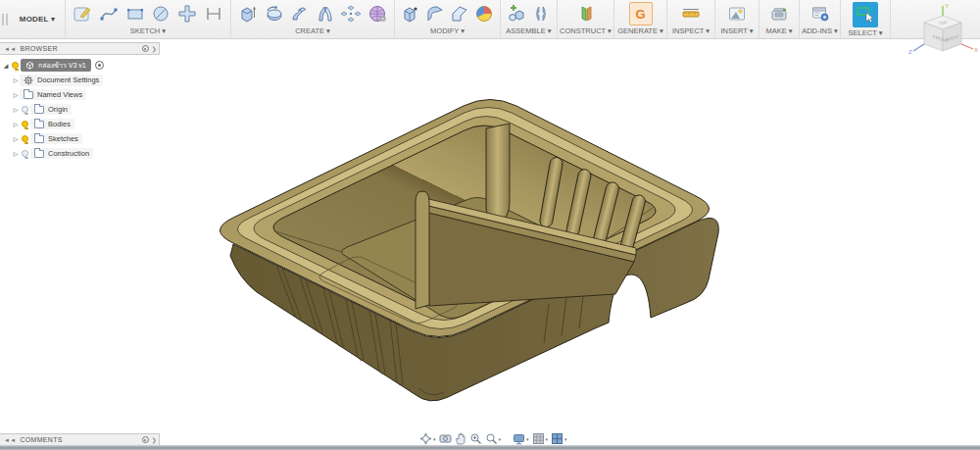  What do you see at coordinates (517, 14) in the screenshot?
I see `new-component-icon` at bounding box center [517, 14].